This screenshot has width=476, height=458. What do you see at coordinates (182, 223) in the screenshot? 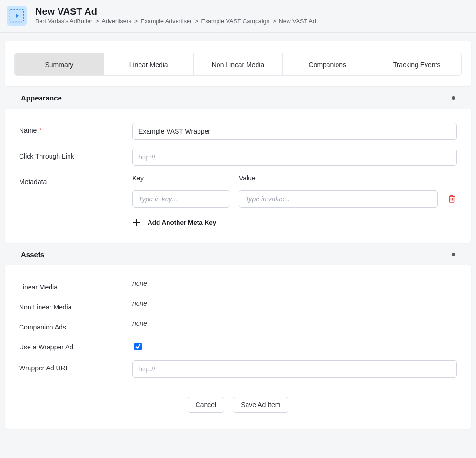
I see `add-meta-label: Add Another Meta Key` at bounding box center [182, 223].